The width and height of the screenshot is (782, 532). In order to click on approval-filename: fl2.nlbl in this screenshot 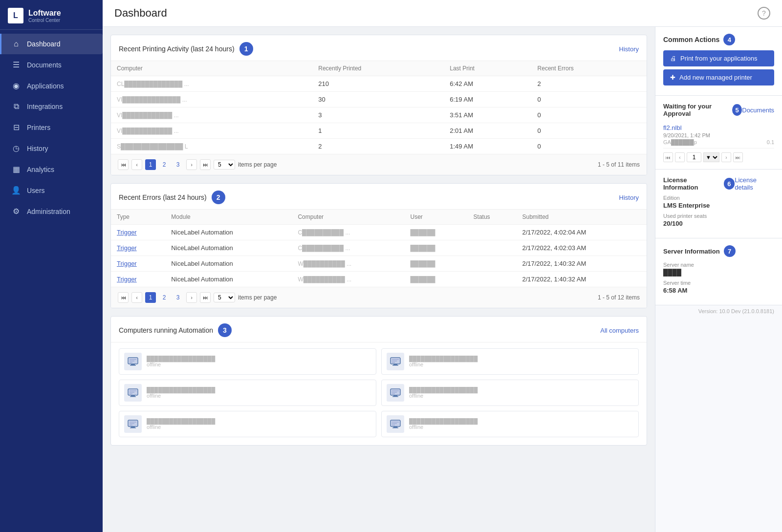, I will do `click(718, 128)`.